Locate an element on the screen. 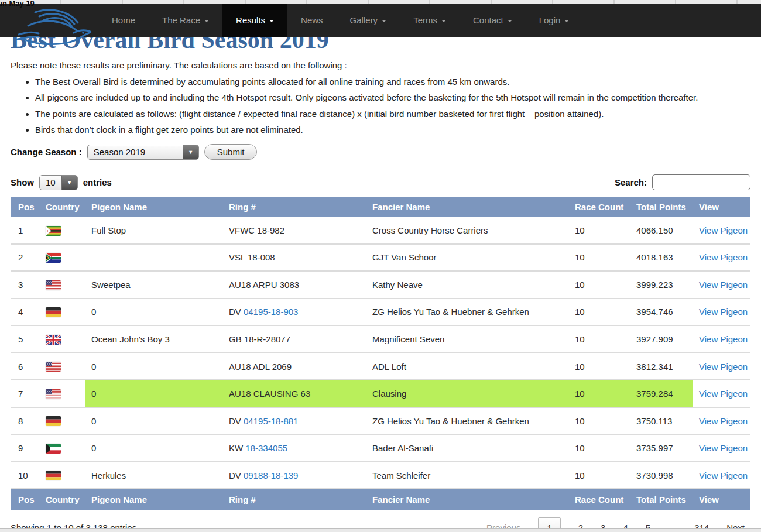 The height and width of the screenshot is (532, 761). table-row: 10 HerkulesDV 09188-18-139Team Schleifer… is located at coordinates (380, 475).